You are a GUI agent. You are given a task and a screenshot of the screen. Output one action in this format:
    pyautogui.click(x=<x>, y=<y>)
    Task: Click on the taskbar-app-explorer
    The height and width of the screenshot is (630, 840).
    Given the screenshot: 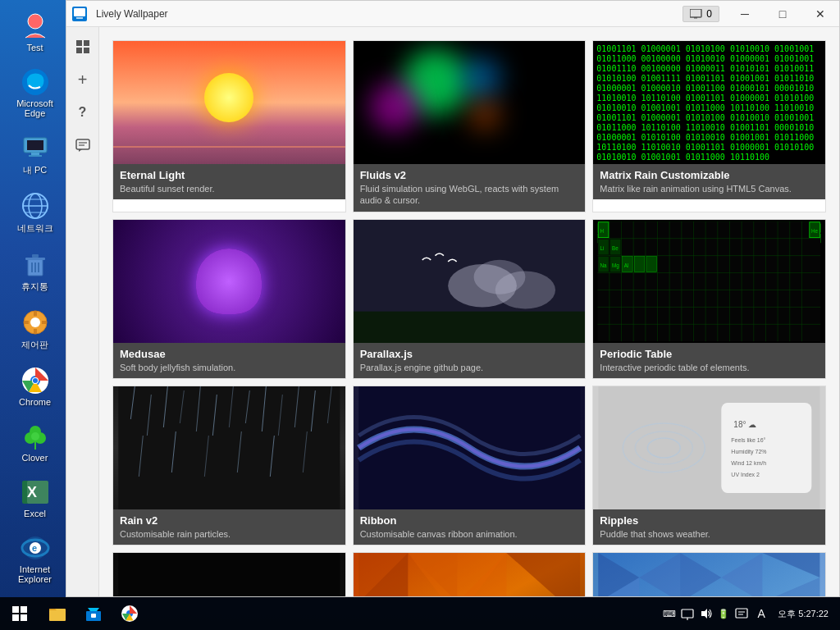 What is the action you would take?
    pyautogui.click(x=57, y=614)
    